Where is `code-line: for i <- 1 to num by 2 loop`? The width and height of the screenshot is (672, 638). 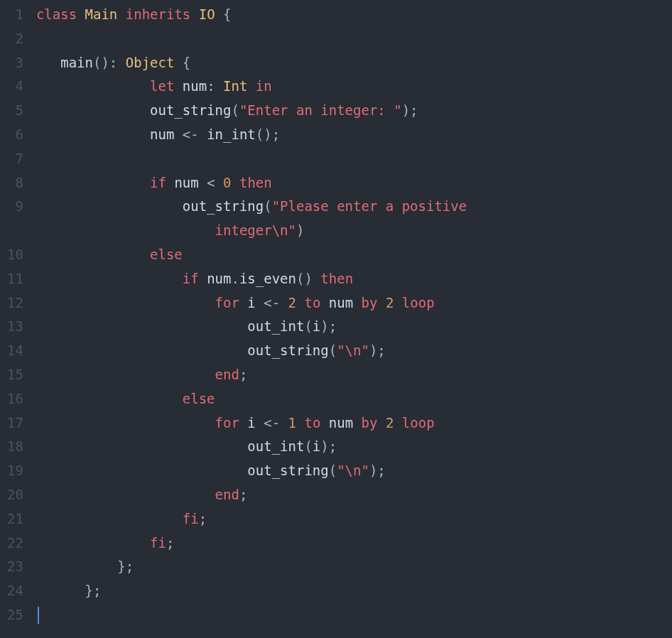
code-line: for i <- 1 to num by 2 loop is located at coordinates (354, 423).